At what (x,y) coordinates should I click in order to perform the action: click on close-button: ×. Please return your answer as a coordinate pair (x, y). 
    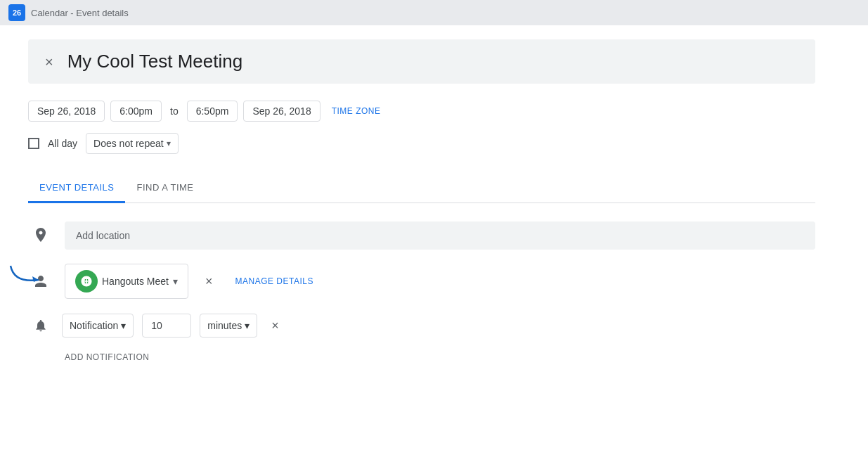
    Looking at the image, I should click on (49, 62).